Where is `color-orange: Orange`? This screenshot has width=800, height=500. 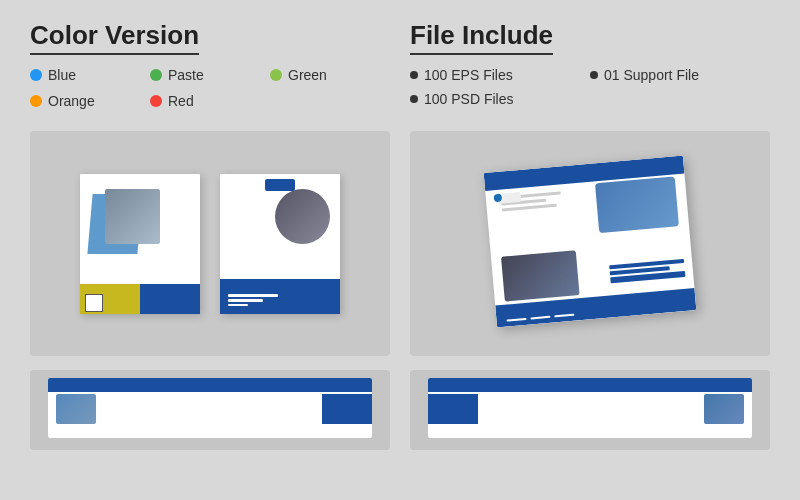 color-orange: Orange is located at coordinates (90, 101).